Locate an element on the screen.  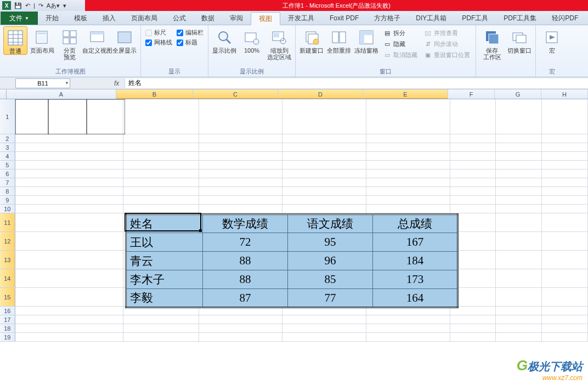
cell-C7 is located at coordinates (241, 183).